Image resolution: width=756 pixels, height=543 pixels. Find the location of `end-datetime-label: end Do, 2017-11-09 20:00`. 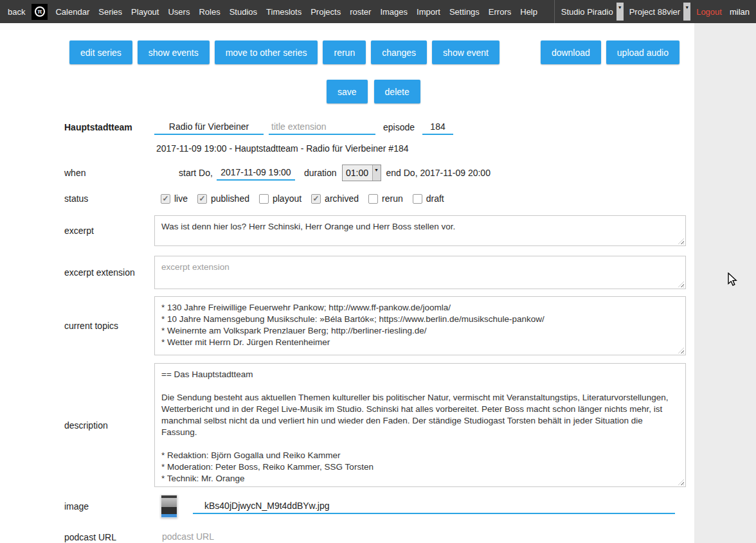

end-datetime-label: end Do, 2017-11-09 20:00 is located at coordinates (438, 173).